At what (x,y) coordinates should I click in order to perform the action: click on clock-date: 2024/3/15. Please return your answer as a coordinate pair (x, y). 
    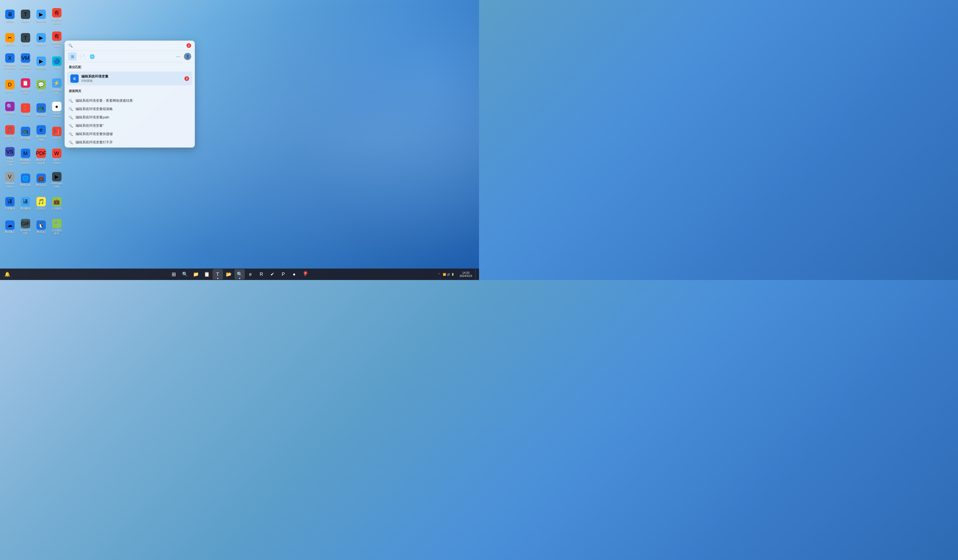
    Looking at the image, I should click on (466, 276).